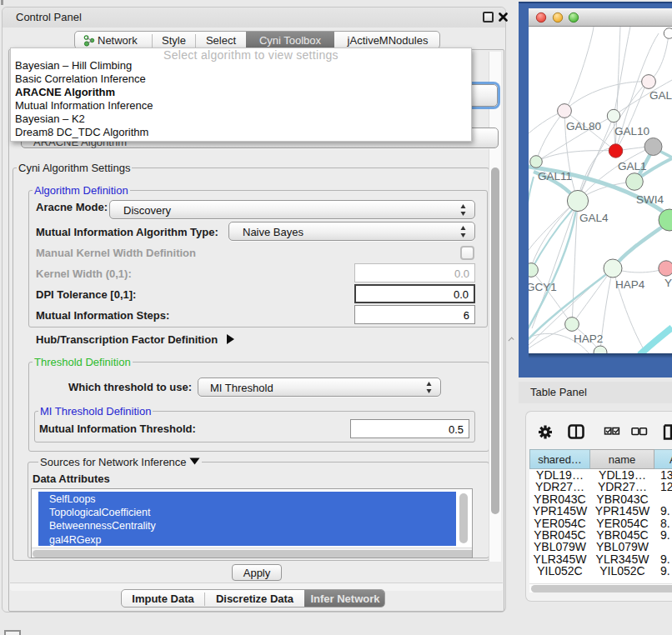 The image size is (672, 635). What do you see at coordinates (632, 132) in the screenshot?
I see `svg-text: GAL10` at bounding box center [632, 132].